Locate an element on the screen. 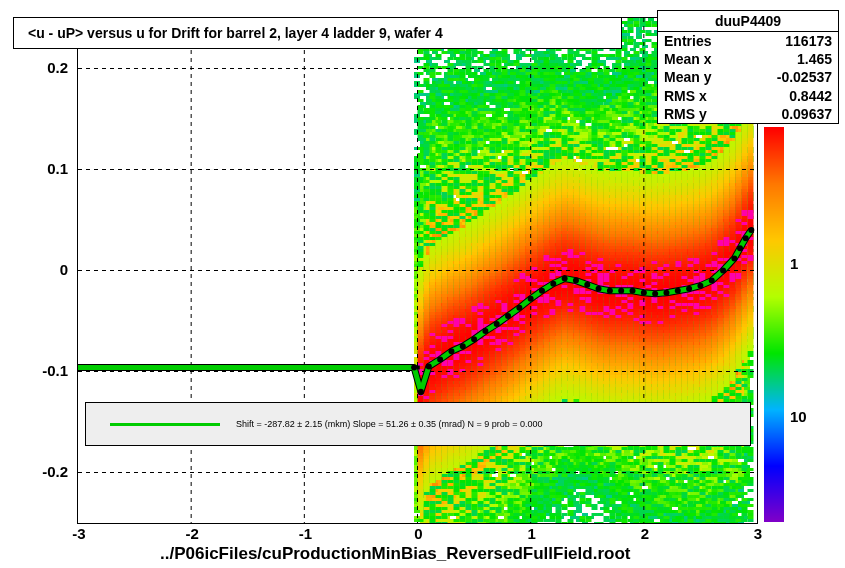 This screenshot has width=845, height=568. y-tick: -0.2 is located at coordinates (43, 472).